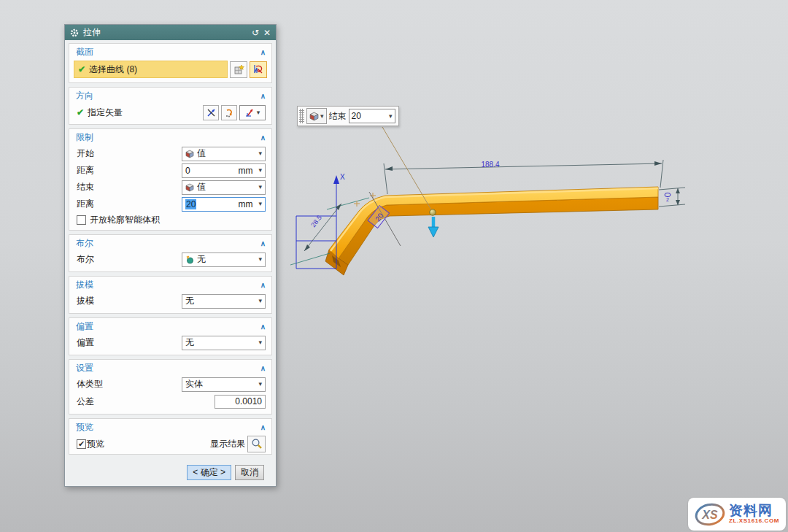  What do you see at coordinates (433, 223) in the screenshot?
I see `extrude-drag-handle` at bounding box center [433, 223].